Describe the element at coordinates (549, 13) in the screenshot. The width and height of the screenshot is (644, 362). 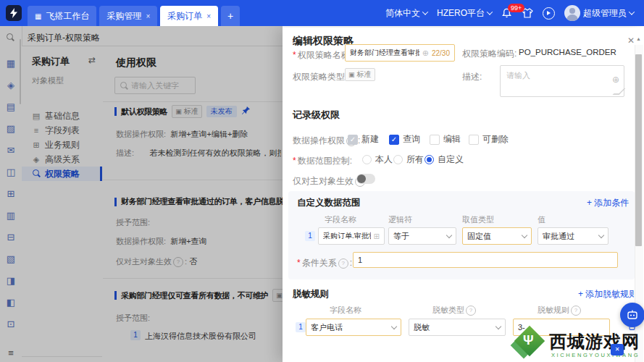
I see `help-video-button` at that location.